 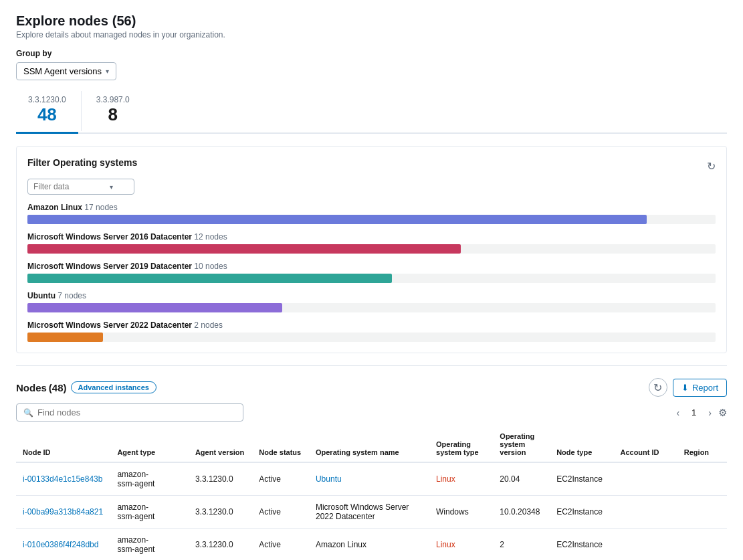 What do you see at coordinates (694, 412) in the screenshot?
I see `page-number: 1` at bounding box center [694, 412].